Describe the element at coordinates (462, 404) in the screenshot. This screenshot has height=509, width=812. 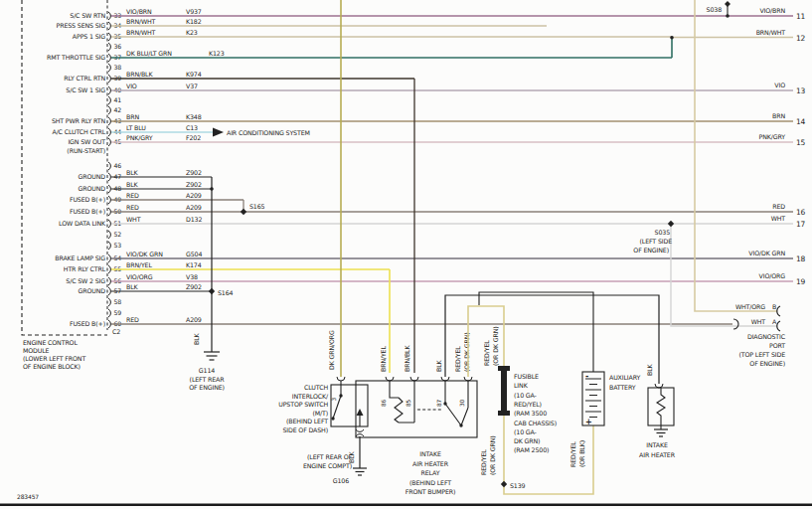
I see `svg-text: 30` at that location.